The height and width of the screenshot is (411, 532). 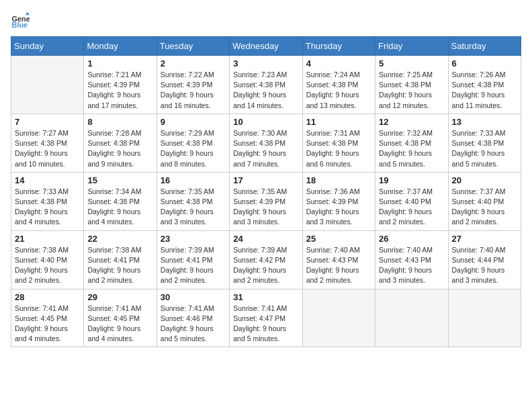 What do you see at coordinates (120, 122) in the screenshot?
I see `day-number: 8` at bounding box center [120, 122].